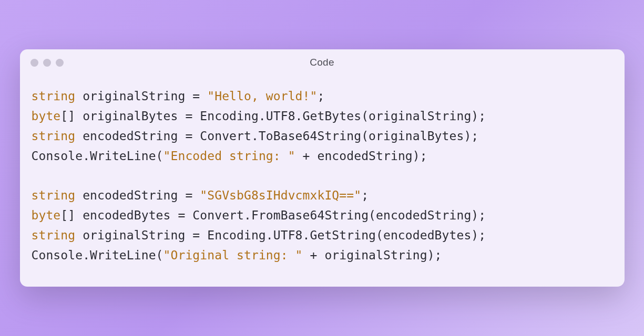  Describe the element at coordinates (47, 63) in the screenshot. I see `traffic-lights` at that location.